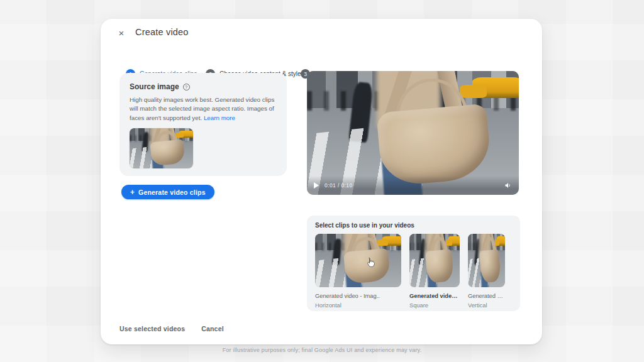 The height and width of the screenshot is (362, 644). I want to click on video-timestamp: 0:01 / 0:10, so click(338, 185).